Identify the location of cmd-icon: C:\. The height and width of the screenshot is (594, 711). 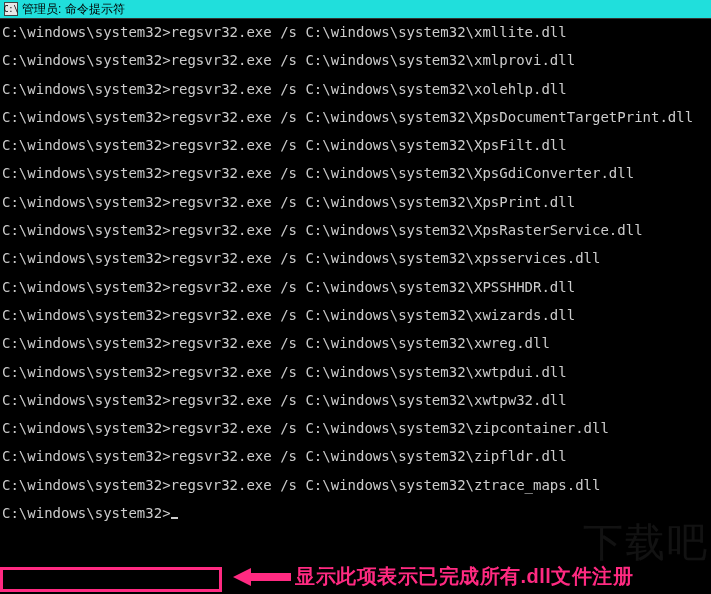
(11, 9).